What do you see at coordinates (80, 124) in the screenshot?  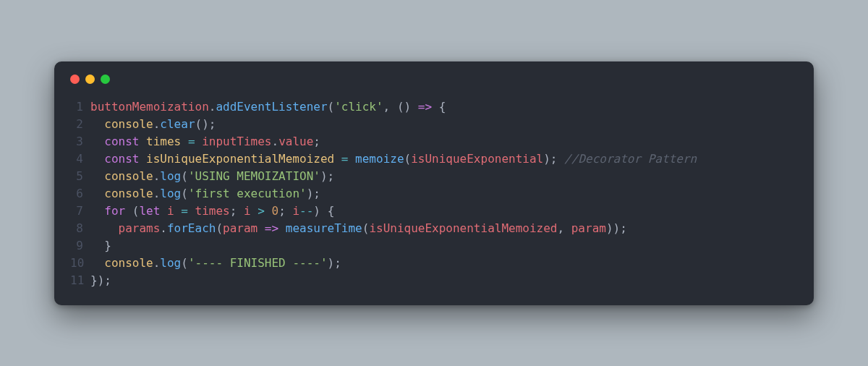 I see `line-number: 2` at bounding box center [80, 124].